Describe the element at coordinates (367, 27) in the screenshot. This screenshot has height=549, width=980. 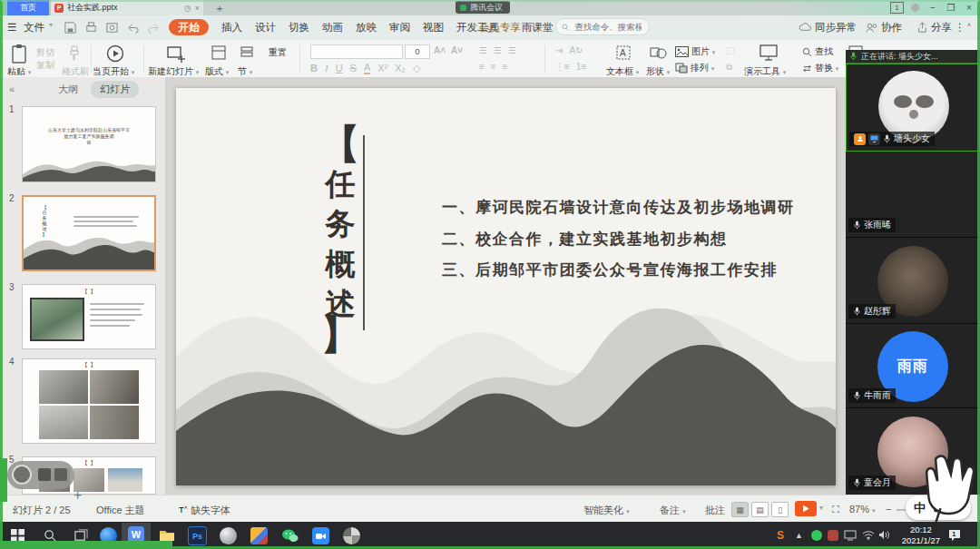
I see `tab-slideshow: 放映` at that location.